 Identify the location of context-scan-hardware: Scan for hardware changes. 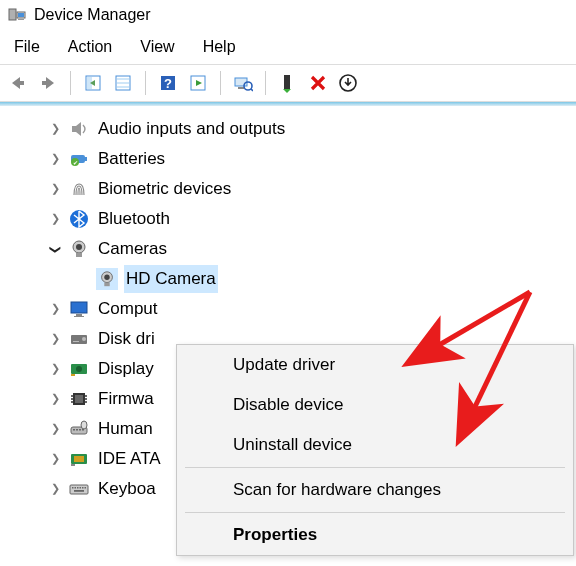
(375, 490).